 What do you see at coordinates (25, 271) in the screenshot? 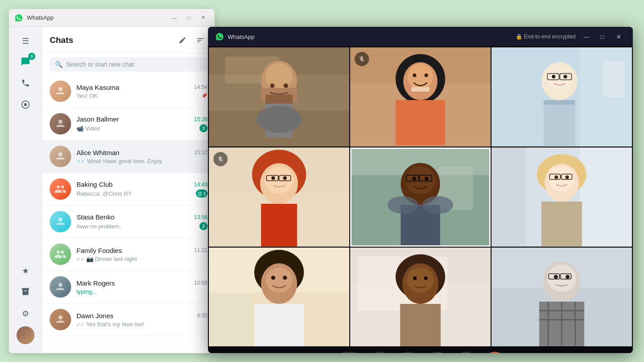
I see `sidebar-item-starred: ★` at bounding box center [25, 271].